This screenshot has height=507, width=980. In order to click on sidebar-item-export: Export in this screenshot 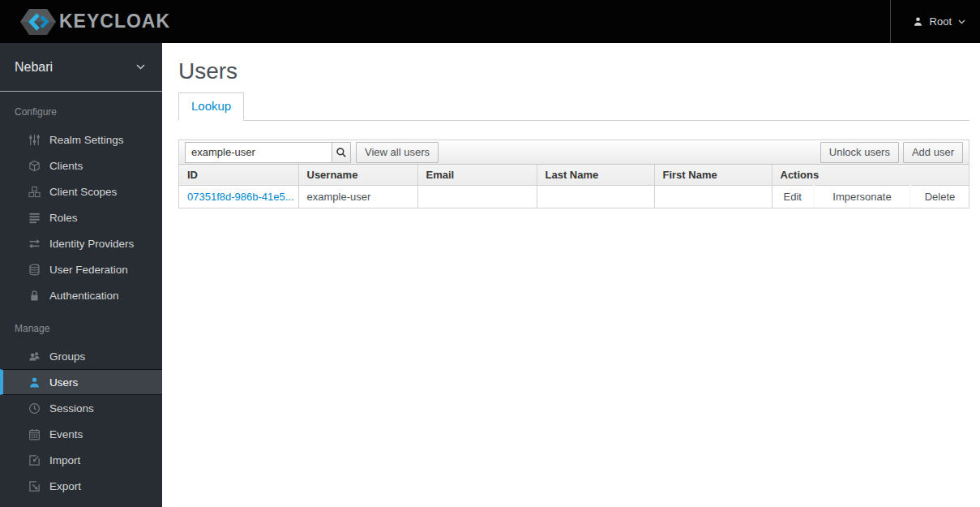, I will do `click(81, 486)`.